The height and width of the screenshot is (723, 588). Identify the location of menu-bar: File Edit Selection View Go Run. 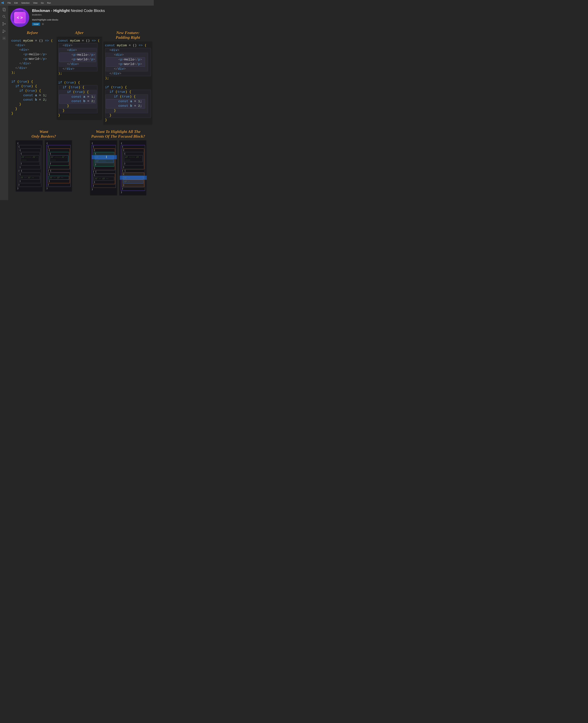
(29, 3).